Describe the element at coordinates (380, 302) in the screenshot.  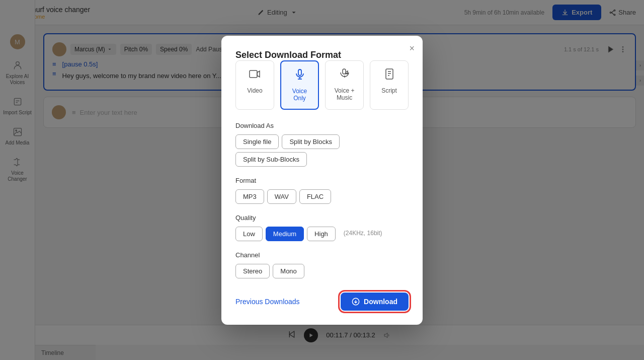
I see `download-label: Download` at that location.